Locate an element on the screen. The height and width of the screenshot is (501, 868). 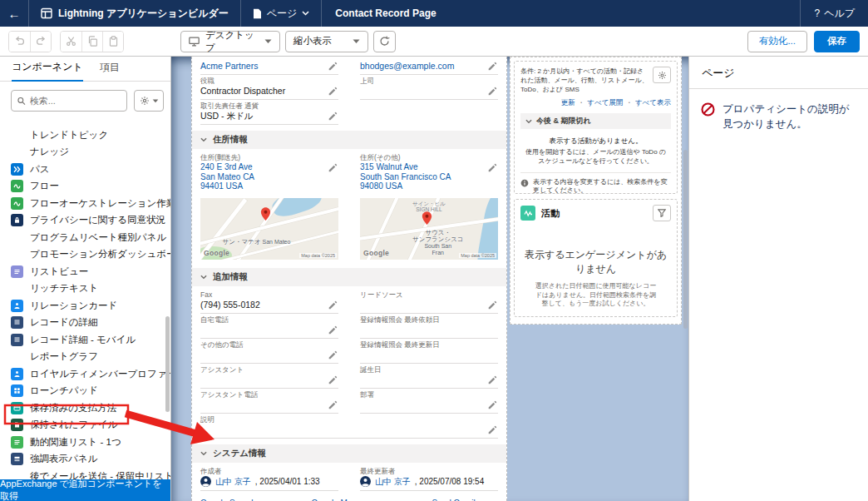
field-label: リードソース is located at coordinates (422, 295).